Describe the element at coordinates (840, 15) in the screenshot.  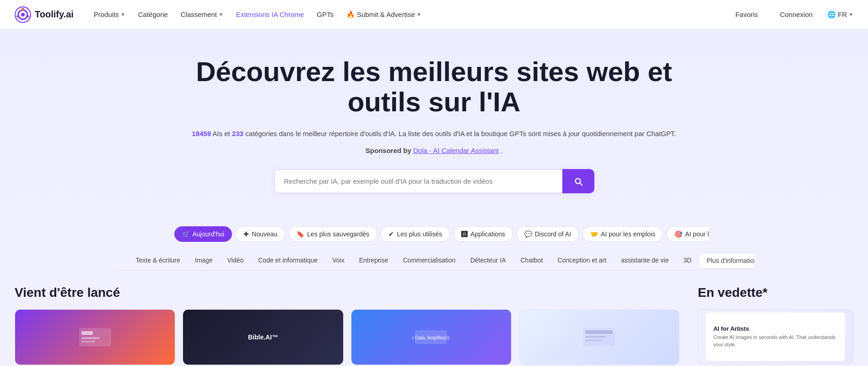
I see `language-selector: 🌐 FR ▼` at that location.